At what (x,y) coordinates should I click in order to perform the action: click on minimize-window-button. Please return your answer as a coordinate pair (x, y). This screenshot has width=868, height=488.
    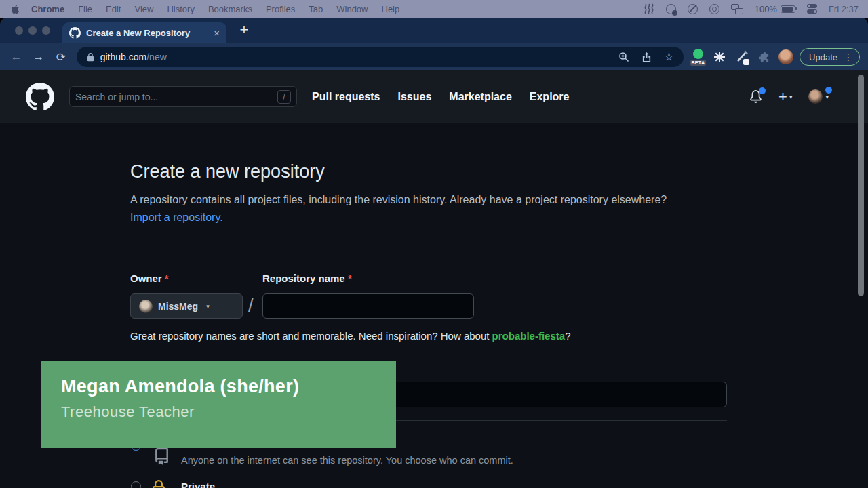
    Looking at the image, I should click on (33, 30).